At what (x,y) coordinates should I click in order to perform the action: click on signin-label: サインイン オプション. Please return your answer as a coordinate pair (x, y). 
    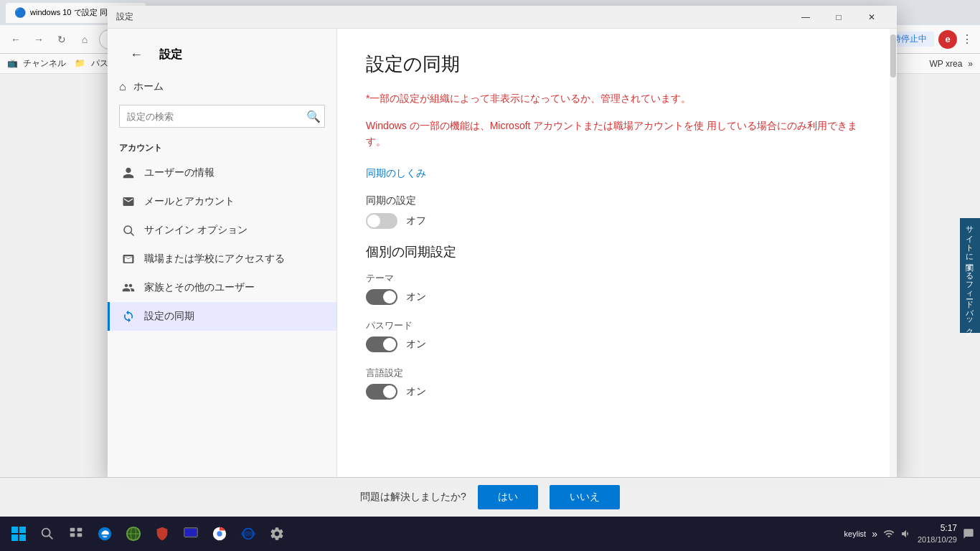
    Looking at the image, I should click on (196, 230).